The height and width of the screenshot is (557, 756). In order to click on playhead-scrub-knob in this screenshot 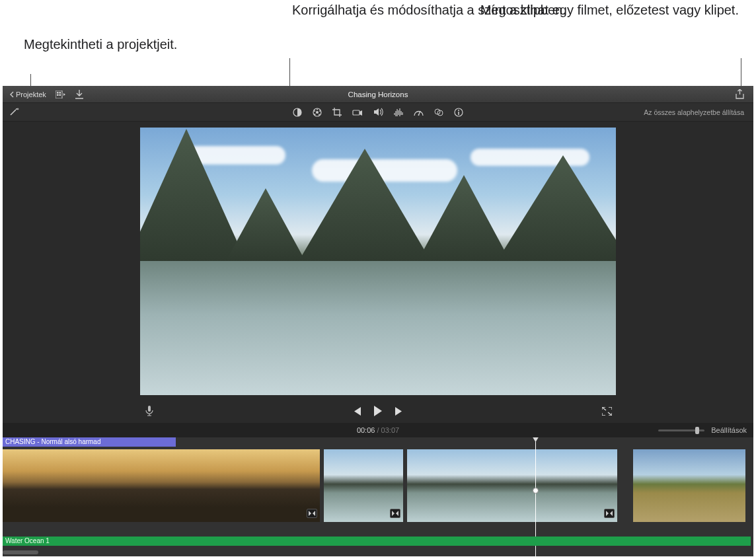, I will do `click(535, 490)`.